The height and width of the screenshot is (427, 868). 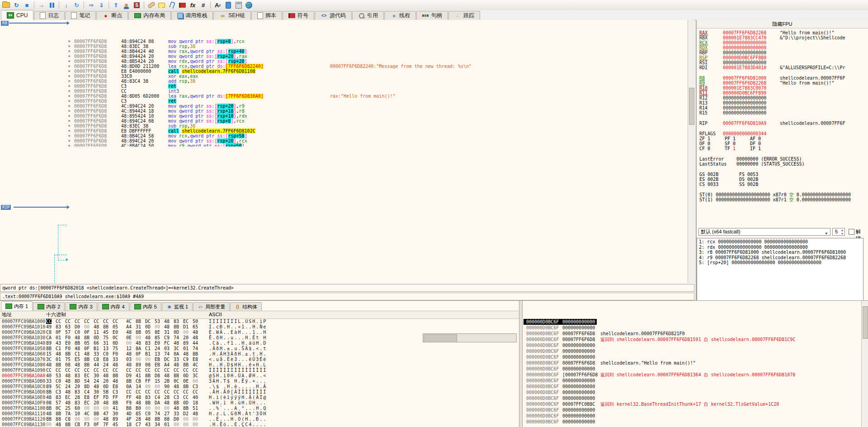 I want to click on fpu-register-row-ST(0): ST(0) 00000000000000000000 x87r0 空 0.000…, so click(x=783, y=195).